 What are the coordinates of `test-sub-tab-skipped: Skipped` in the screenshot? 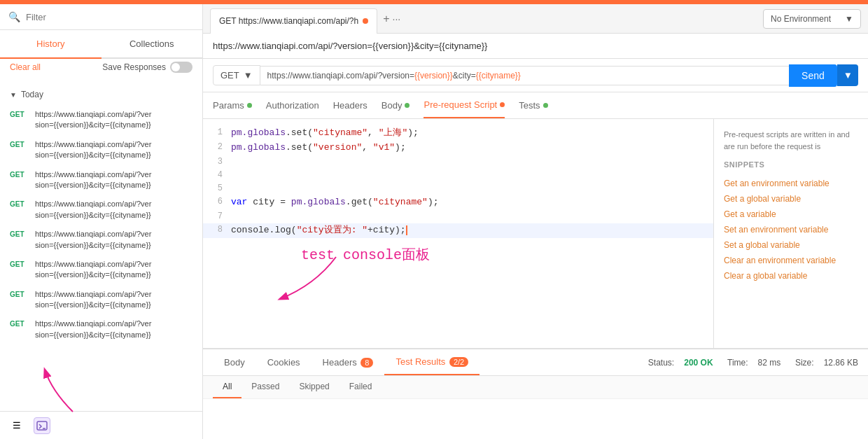 It's located at (314, 387).